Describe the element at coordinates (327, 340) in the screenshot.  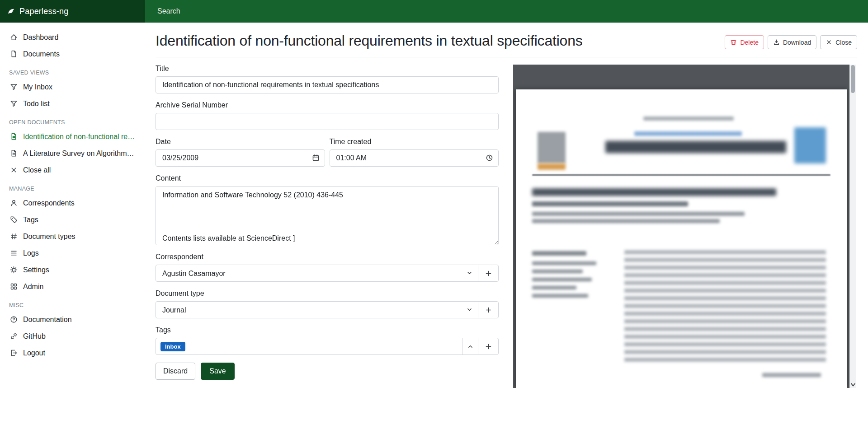
I see `tags-field: Tags Inbox` at that location.